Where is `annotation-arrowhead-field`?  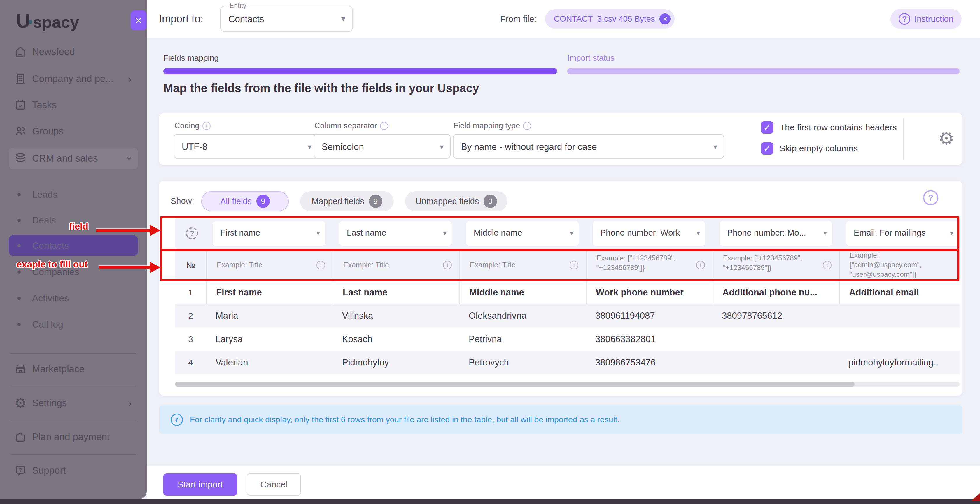
annotation-arrowhead-field is located at coordinates (155, 231).